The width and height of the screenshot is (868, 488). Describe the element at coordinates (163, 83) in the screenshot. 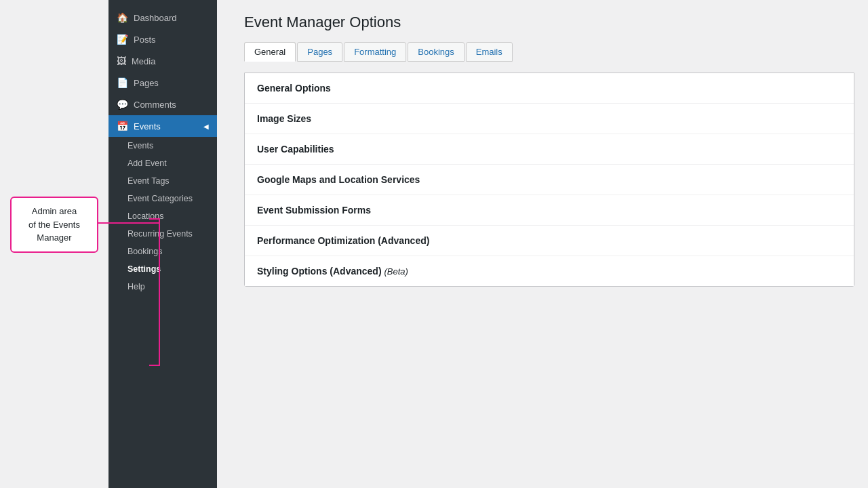

I see `sidebar-item-pages: 📄 Pages` at that location.